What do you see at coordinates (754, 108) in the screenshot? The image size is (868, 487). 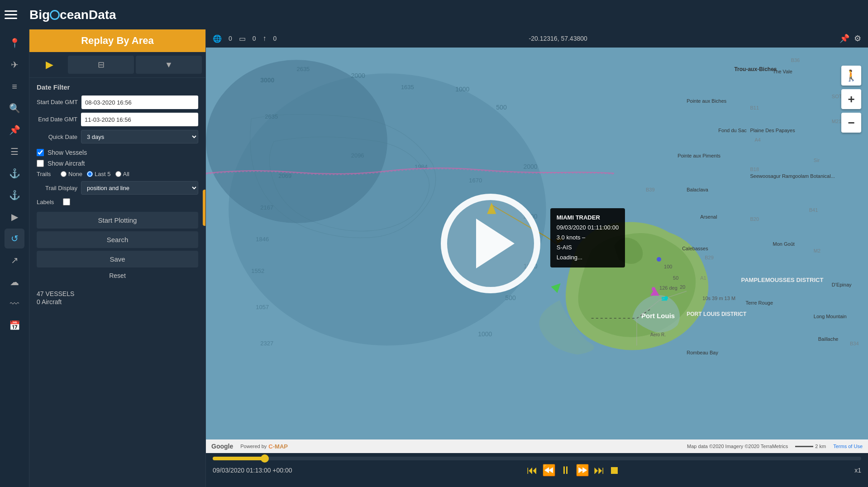 I see `svg-text: B11` at bounding box center [754, 108].